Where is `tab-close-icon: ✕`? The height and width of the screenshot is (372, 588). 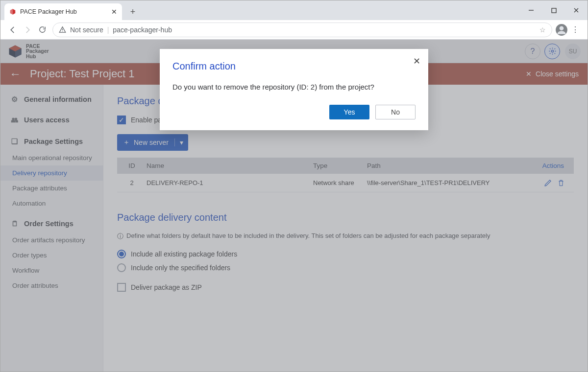 tab-close-icon: ✕ is located at coordinates (114, 12).